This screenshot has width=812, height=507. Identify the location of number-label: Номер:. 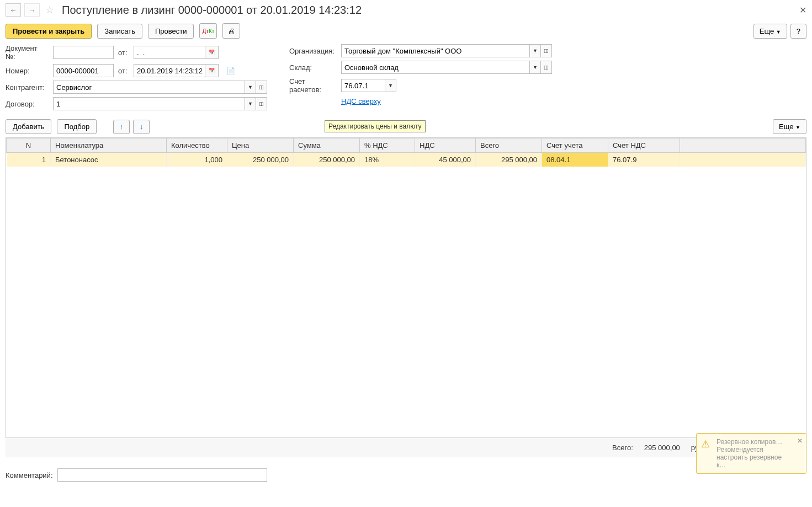
(27, 71).